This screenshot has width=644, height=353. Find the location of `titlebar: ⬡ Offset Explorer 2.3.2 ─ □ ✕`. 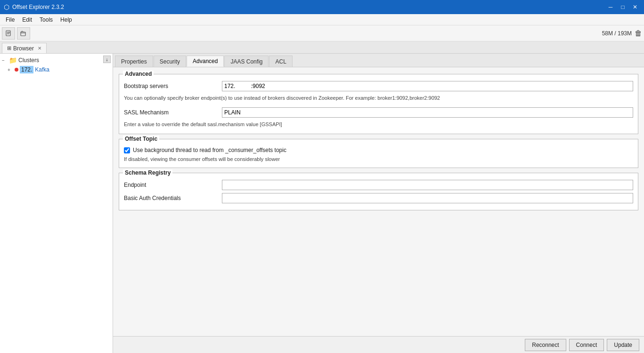

titlebar: ⬡ Offset Explorer 2.3.2 ─ □ ✕ is located at coordinates (322, 7).